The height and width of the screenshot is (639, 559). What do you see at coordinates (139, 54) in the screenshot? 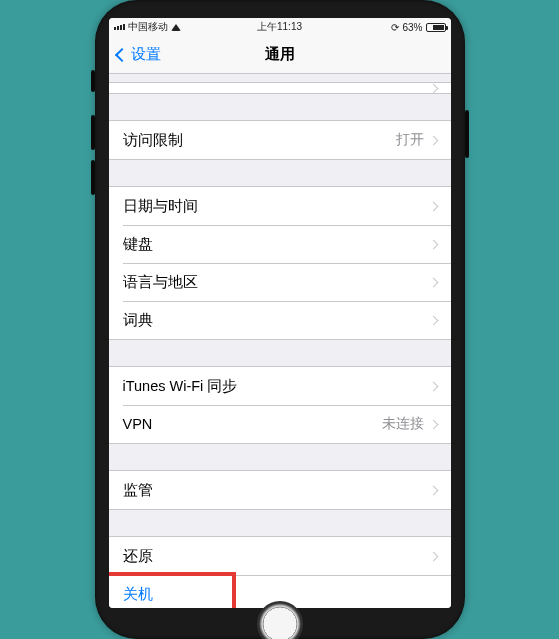
I see `back-button: 设置` at bounding box center [139, 54].